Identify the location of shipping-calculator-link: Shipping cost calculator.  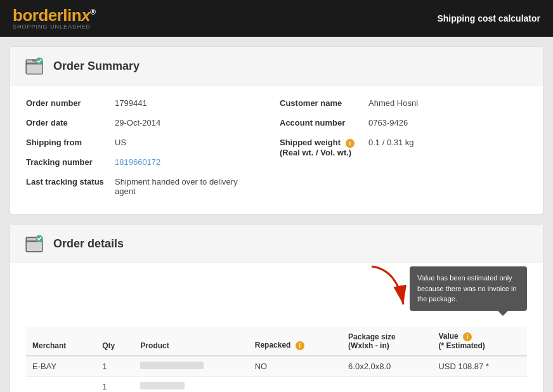
(488, 18).